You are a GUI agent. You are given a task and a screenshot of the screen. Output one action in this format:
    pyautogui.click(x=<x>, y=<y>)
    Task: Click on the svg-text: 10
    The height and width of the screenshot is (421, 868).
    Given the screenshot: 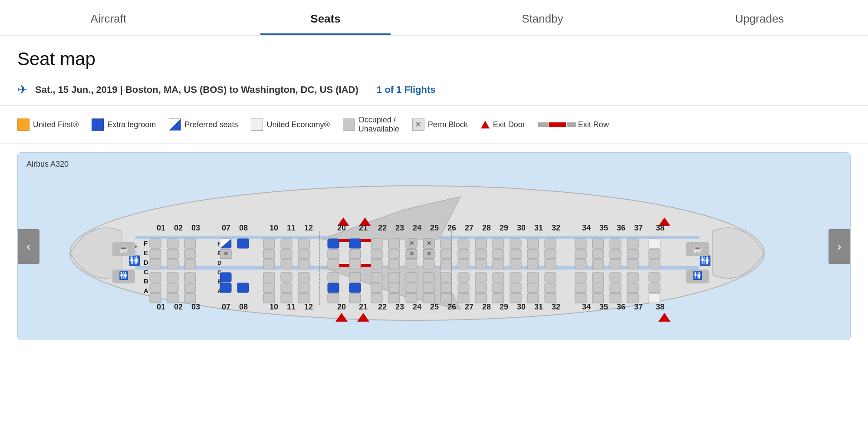 What is the action you would take?
    pyautogui.click(x=274, y=228)
    